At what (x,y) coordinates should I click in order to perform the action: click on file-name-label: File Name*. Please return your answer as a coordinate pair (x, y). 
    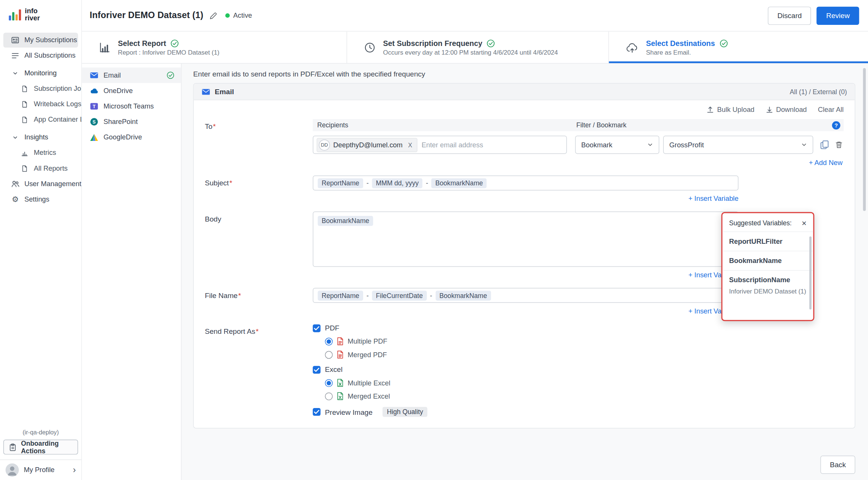
    Looking at the image, I should click on (259, 301).